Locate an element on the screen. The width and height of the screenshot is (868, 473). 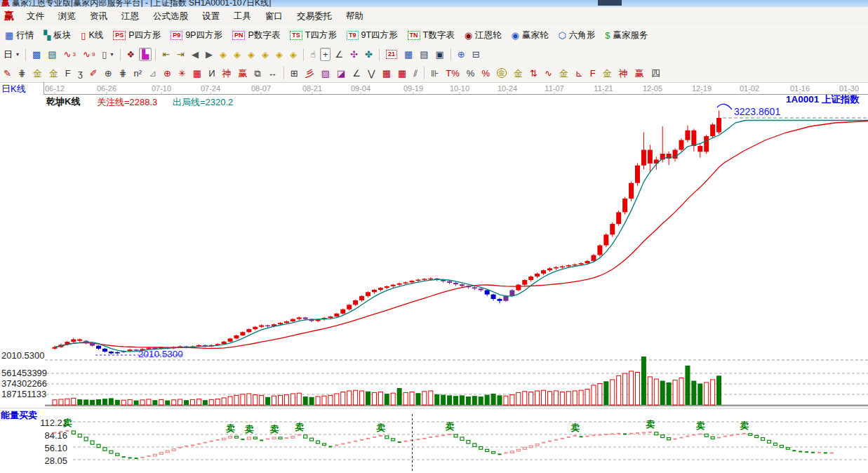
menu-item-5: 设置 is located at coordinates (211, 17).